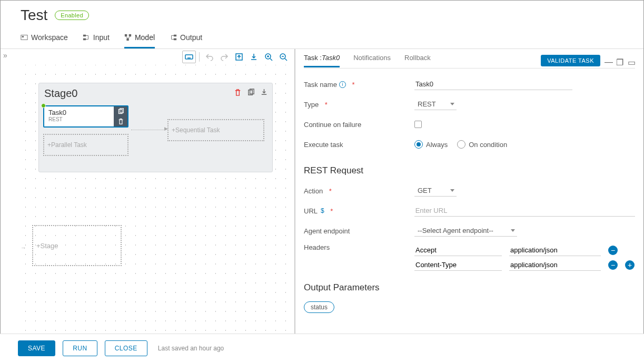 The height and width of the screenshot is (362, 644). I want to click on tab-label: Output, so click(191, 37).